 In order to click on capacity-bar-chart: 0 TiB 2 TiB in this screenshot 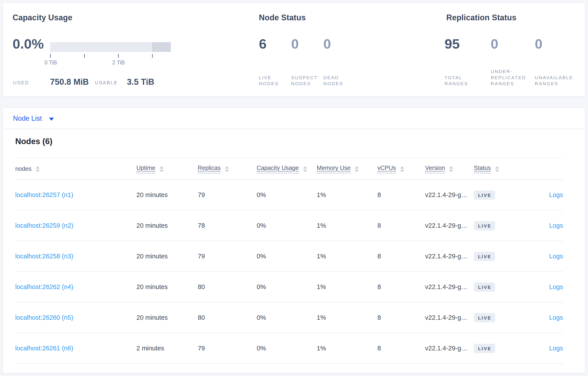, I will do `click(110, 55)`.